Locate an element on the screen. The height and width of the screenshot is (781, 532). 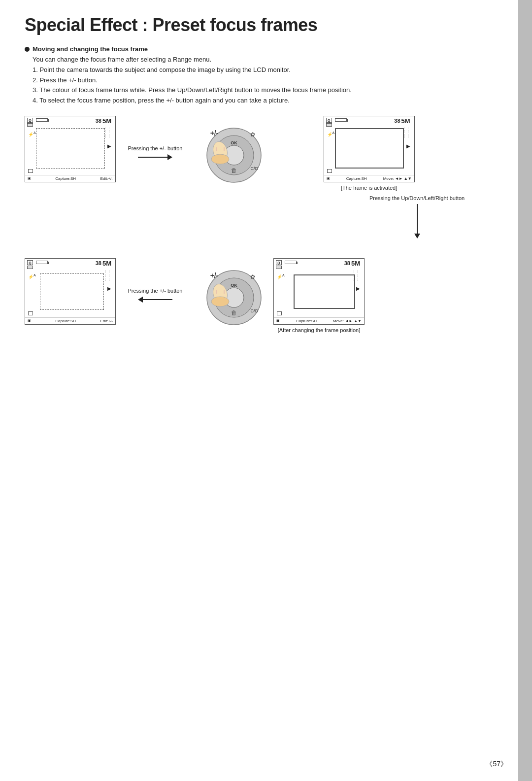
screen4-bottom-bar: ▣ Capture:SH Move: ◄► ▲▼ is located at coordinates (319, 321).